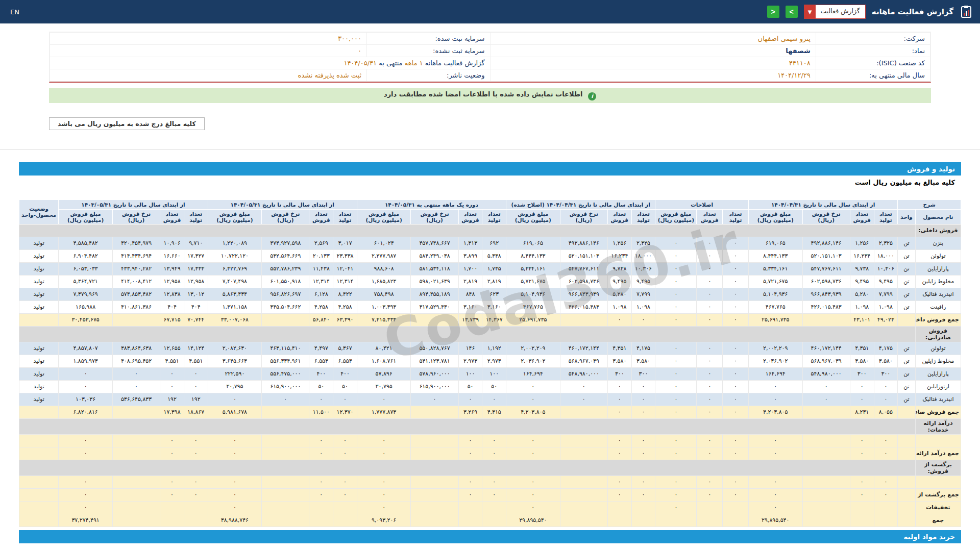  What do you see at coordinates (136, 307) in the screenshot?
I see `table-cell: ۴۱۰,۸۶۱,۳۸۶` at bounding box center [136, 307].